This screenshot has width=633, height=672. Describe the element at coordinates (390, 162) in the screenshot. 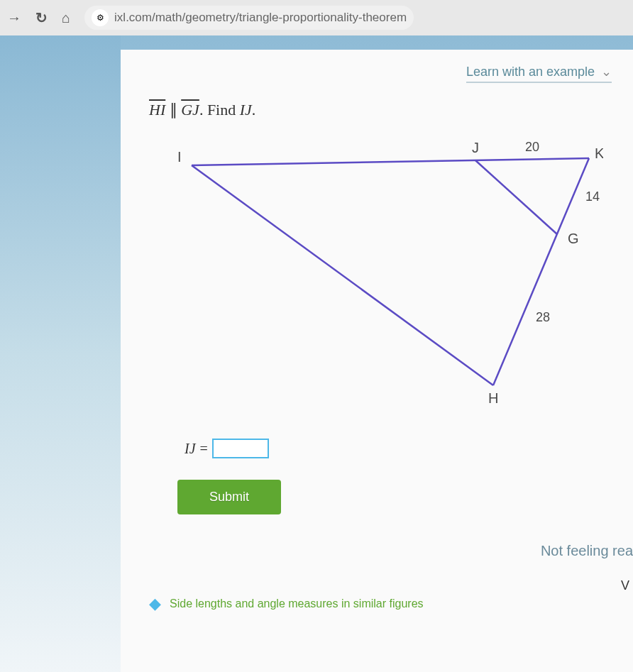

I see `line-ik` at that location.